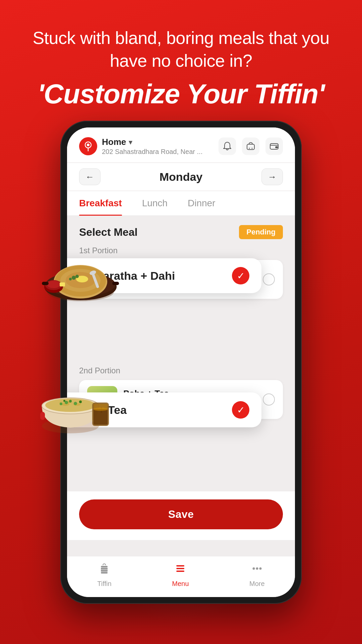 This screenshot has height=644, width=362. I want to click on header-icons, so click(251, 146).